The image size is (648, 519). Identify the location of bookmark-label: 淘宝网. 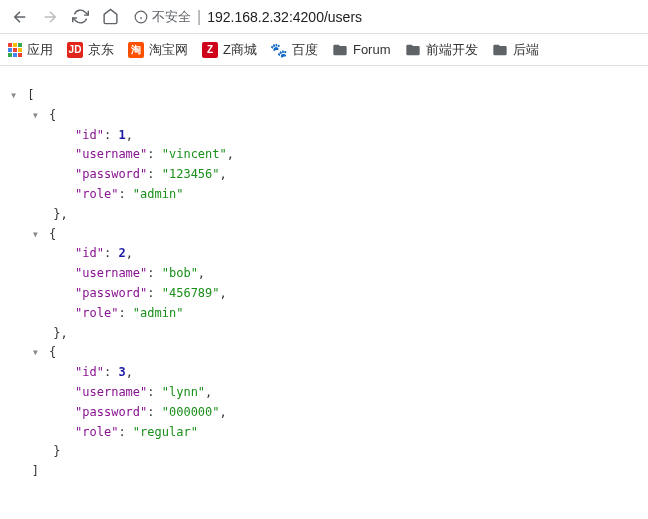
(168, 50).